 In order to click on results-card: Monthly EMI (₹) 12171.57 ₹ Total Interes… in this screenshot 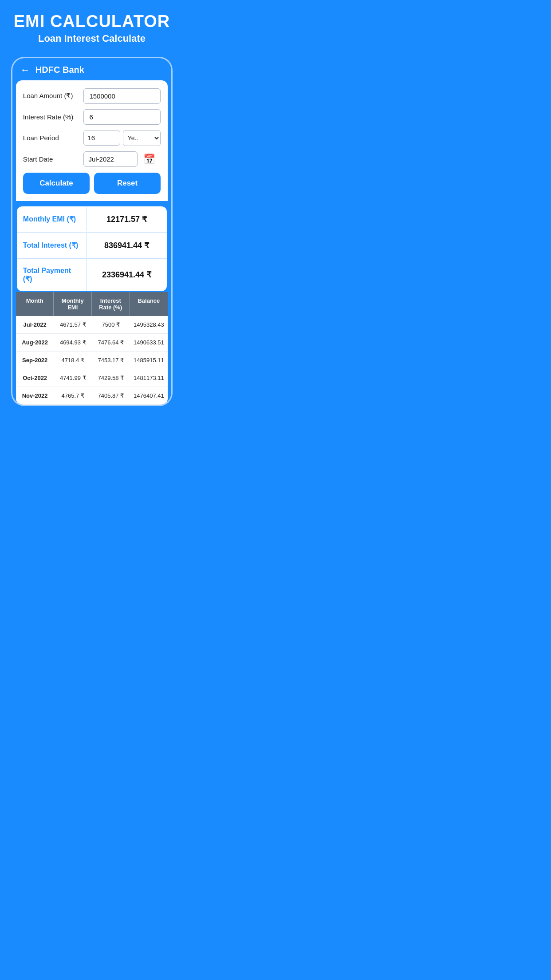, I will do `click(92, 249)`.